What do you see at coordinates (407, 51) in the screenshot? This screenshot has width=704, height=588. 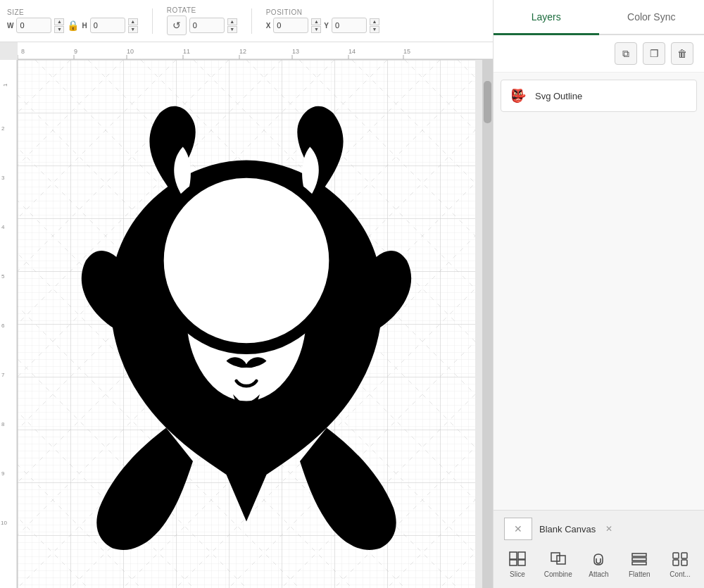 I see `svg-text: 15` at bounding box center [407, 51].